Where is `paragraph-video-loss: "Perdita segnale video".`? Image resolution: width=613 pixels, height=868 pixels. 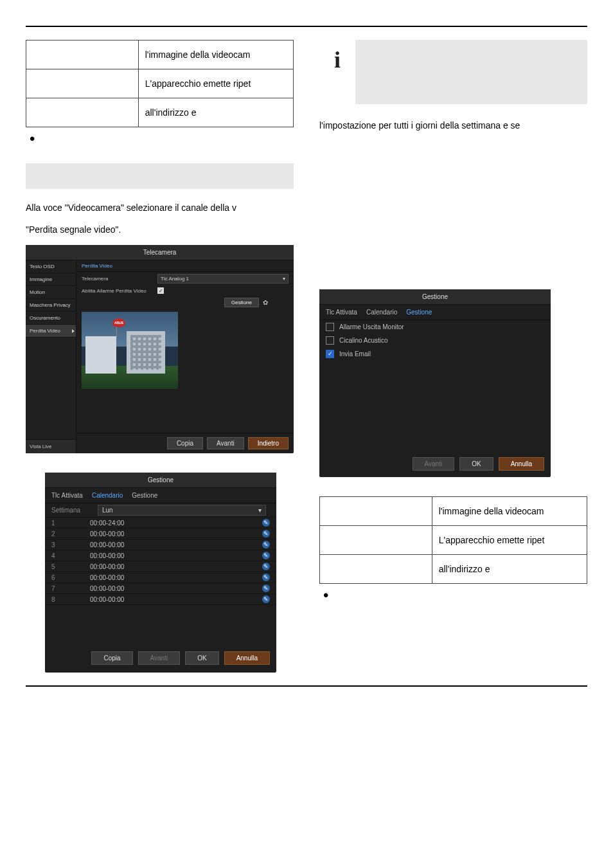
paragraph-video-loss: "Perdita segnale video". is located at coordinates (159, 230).